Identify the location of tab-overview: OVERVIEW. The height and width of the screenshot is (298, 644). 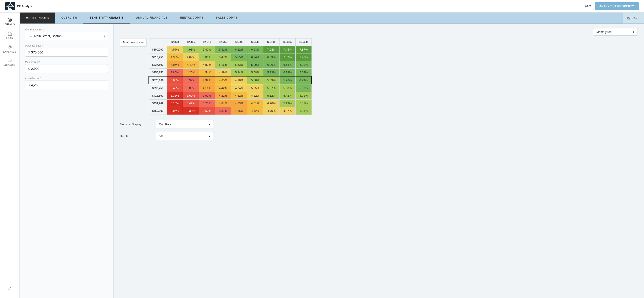
(69, 18).